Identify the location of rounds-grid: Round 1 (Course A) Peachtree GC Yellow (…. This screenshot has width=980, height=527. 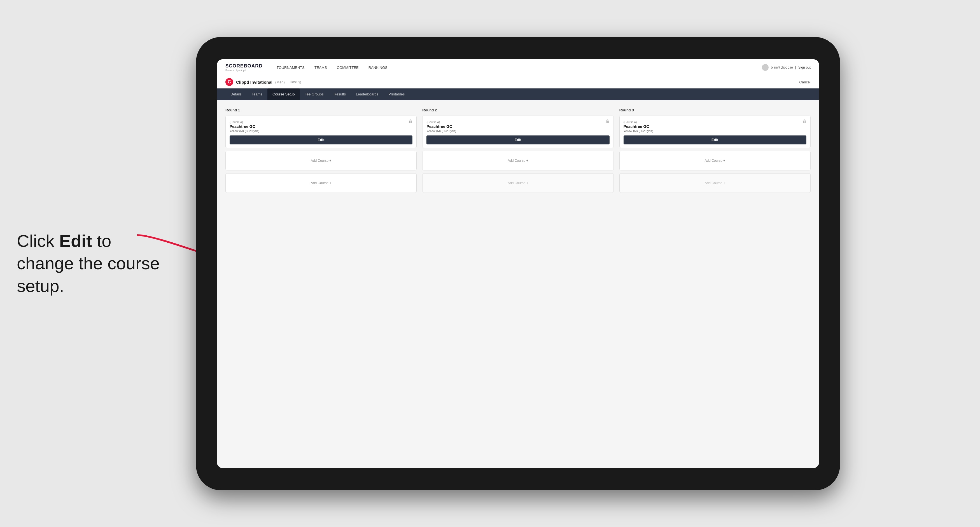
(518, 152).